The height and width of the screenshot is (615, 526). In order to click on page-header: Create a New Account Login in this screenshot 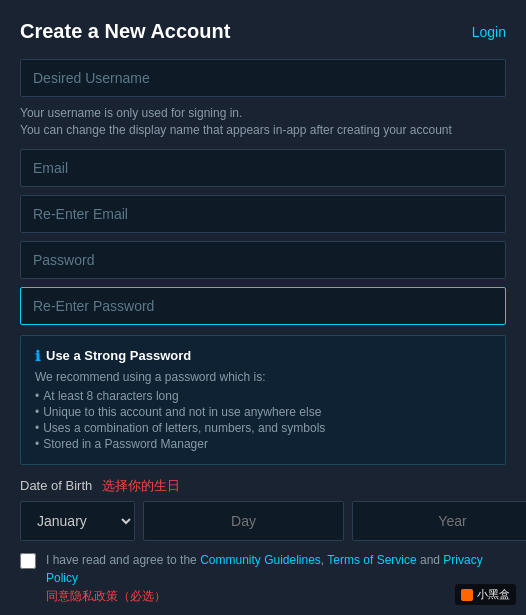, I will do `click(263, 32)`.